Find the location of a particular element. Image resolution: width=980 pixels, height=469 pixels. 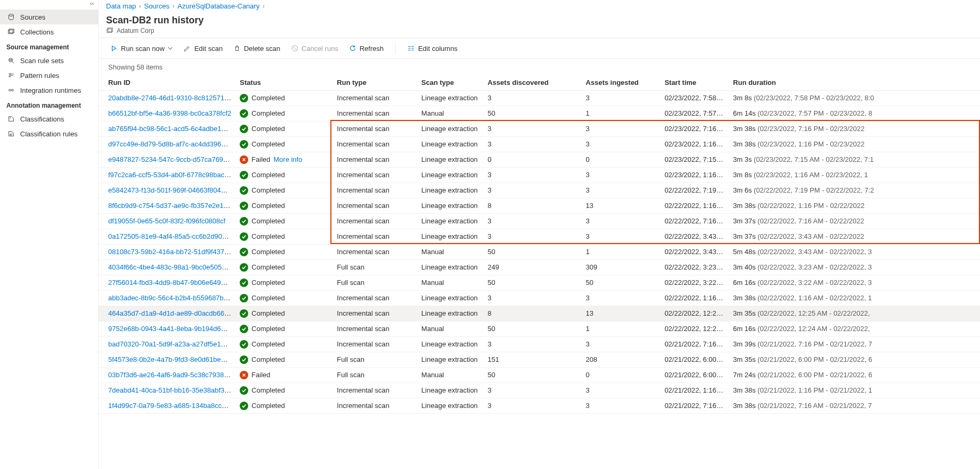

table-row: d97cc49e-8d79-5d8b-af7c-ac4dd3961ebbComp… is located at coordinates (539, 144).